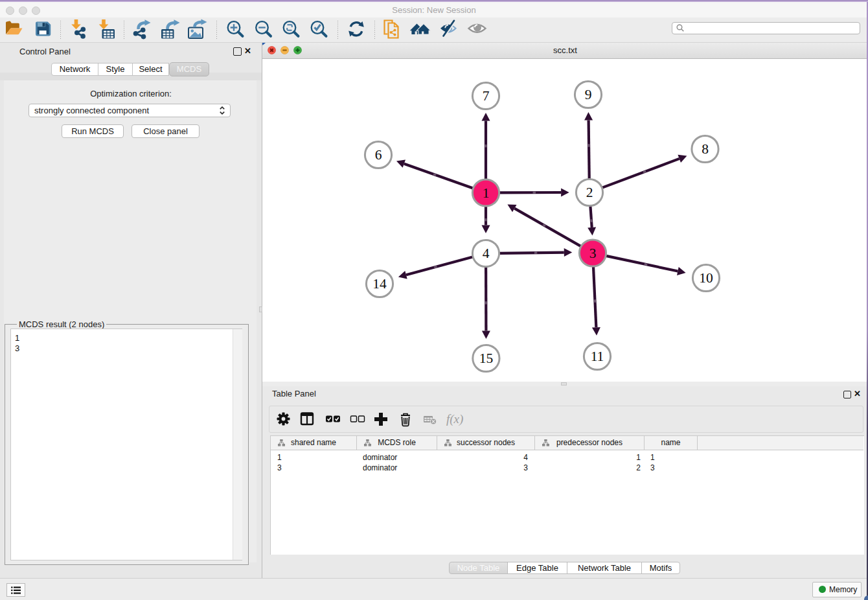 The height and width of the screenshot is (600, 868). Describe the element at coordinates (588, 95) in the screenshot. I see `svg-text: 9` at that location.